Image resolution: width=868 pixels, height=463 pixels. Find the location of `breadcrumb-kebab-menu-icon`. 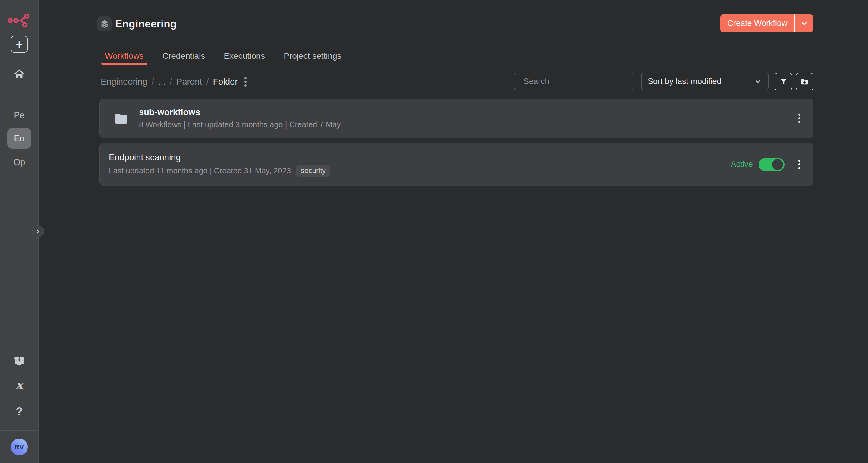

breadcrumb-kebab-menu-icon is located at coordinates (245, 82).